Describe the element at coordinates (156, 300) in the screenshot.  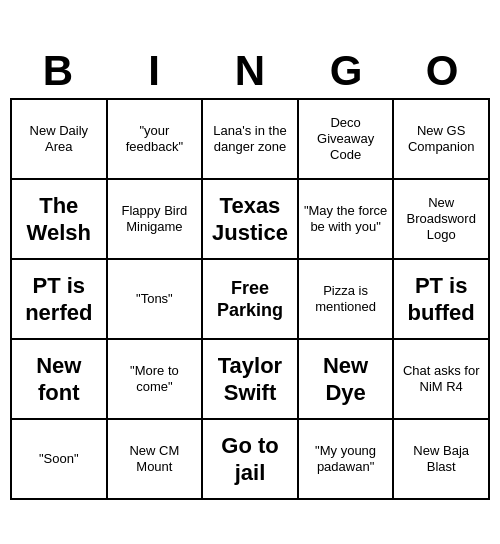
I see `bingo-cell-11: "Tons"` at that location.